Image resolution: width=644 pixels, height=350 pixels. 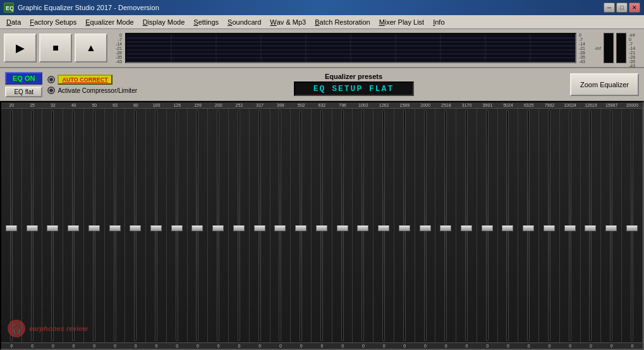 I want to click on menu-soundcard: Soundcard, so click(x=244, y=22).